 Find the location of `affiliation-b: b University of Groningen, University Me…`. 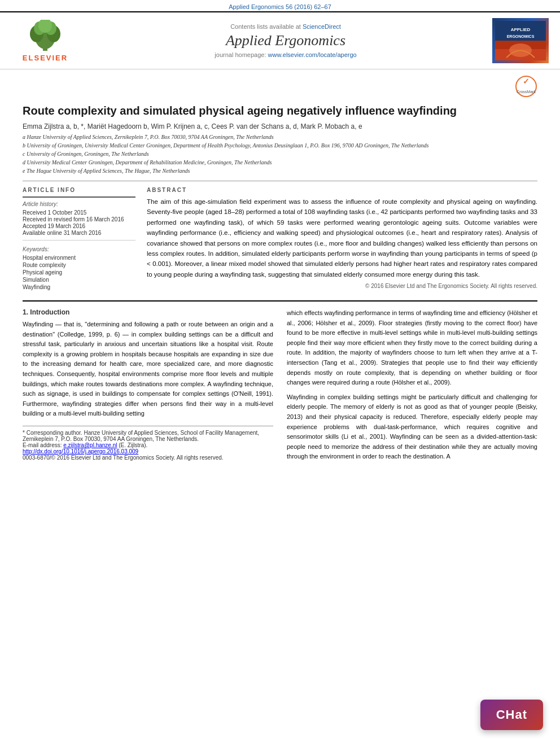

affiliation-b: b University of Groningen, University Me… is located at coordinates (280, 146).